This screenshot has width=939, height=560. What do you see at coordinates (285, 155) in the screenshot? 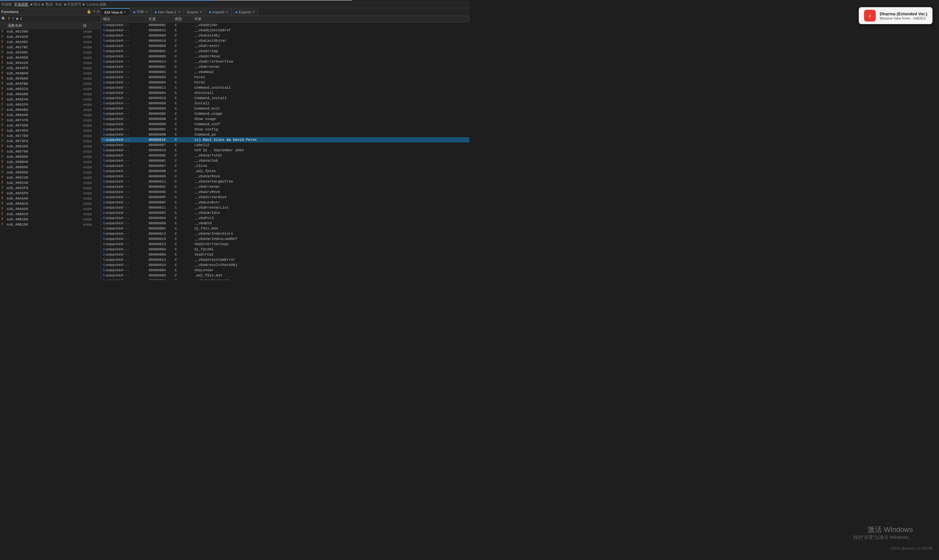
I see `string-row: Sunpacked··· 0000000E C __vbaVarTstGt` at bounding box center [285, 155].